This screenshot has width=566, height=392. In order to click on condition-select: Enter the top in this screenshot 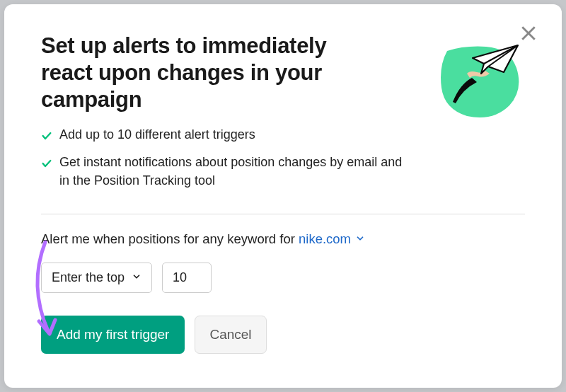, I will do `click(96, 277)`.